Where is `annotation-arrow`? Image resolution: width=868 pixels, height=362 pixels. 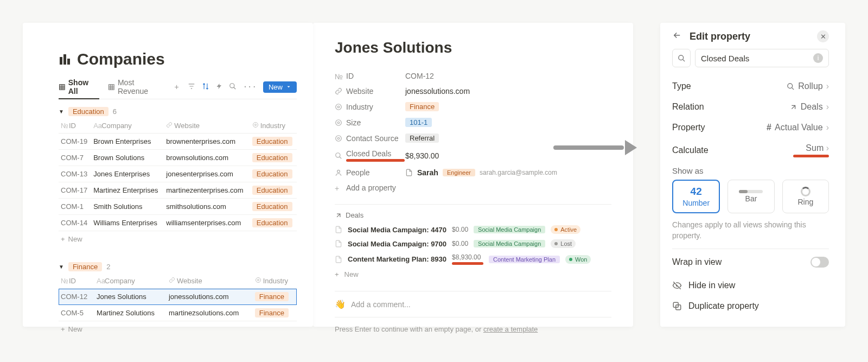
annotation-arrow is located at coordinates (594, 148).